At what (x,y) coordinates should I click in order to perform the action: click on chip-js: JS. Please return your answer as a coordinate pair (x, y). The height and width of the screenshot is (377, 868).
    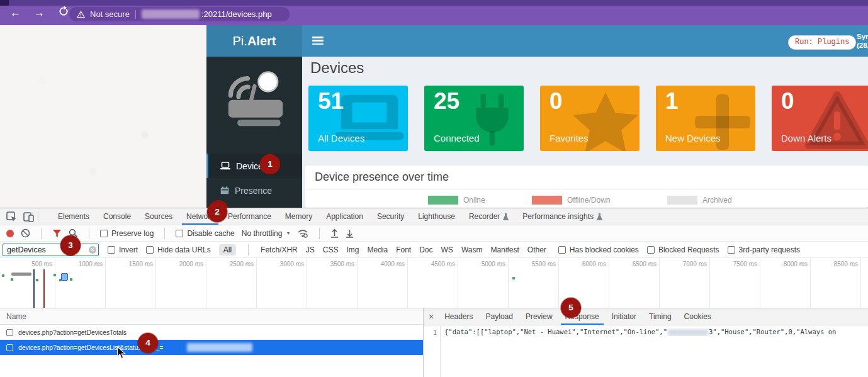
    Looking at the image, I should click on (310, 250).